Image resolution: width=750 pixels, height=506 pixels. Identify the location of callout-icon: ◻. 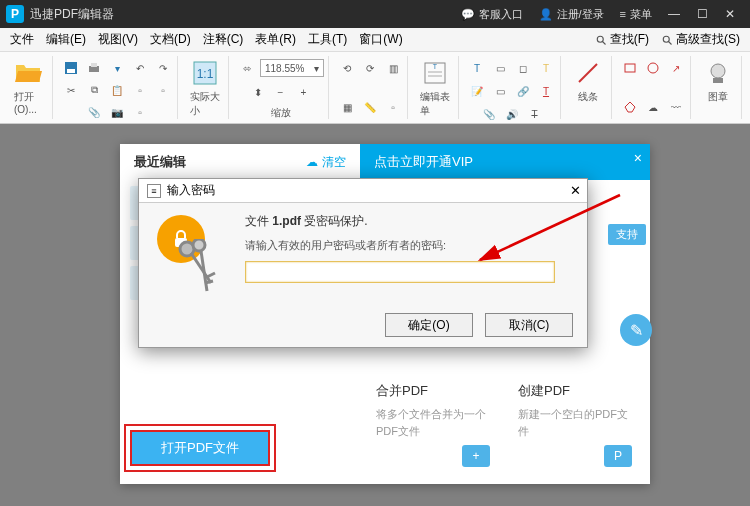
(523, 68).